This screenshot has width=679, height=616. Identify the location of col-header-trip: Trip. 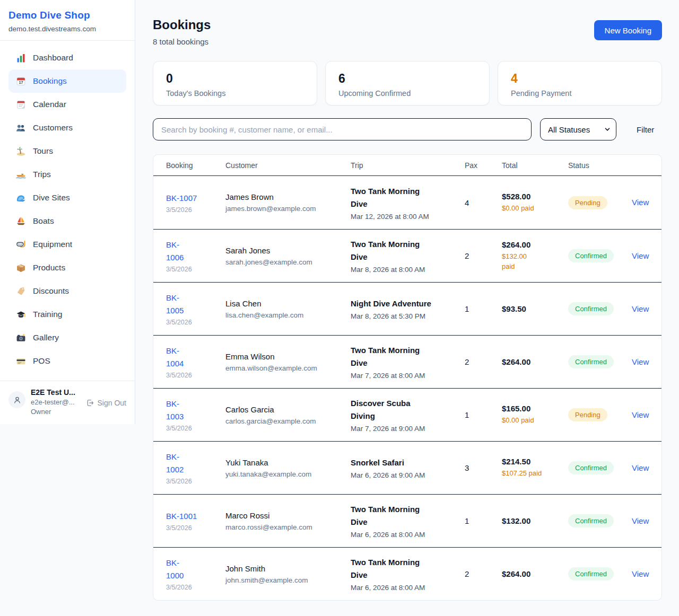
(407, 165).